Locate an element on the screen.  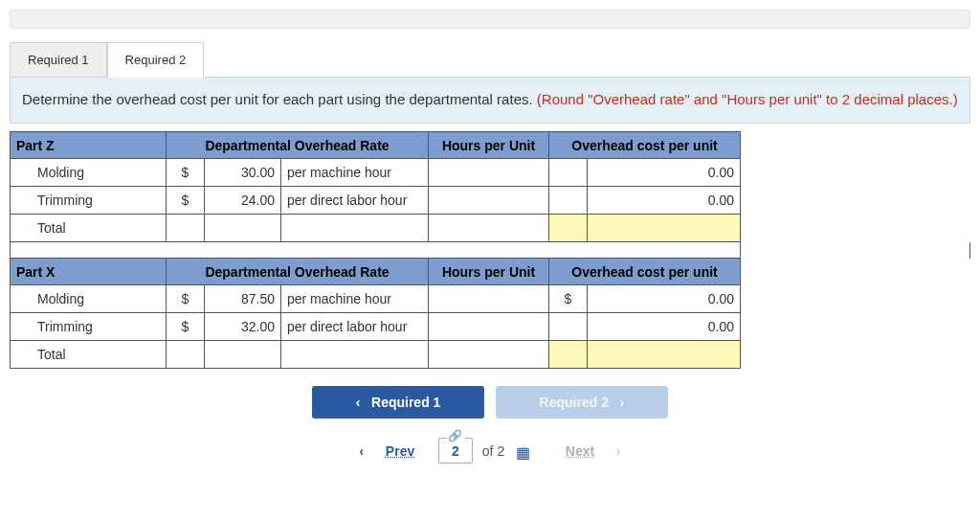
prev-required-label: Required 1 is located at coordinates (406, 402).